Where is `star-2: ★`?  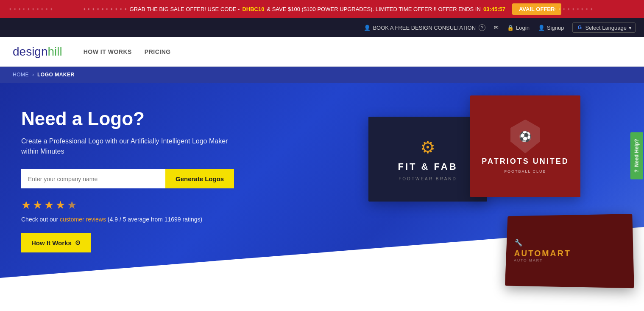 star-2: ★ is located at coordinates (37, 205).